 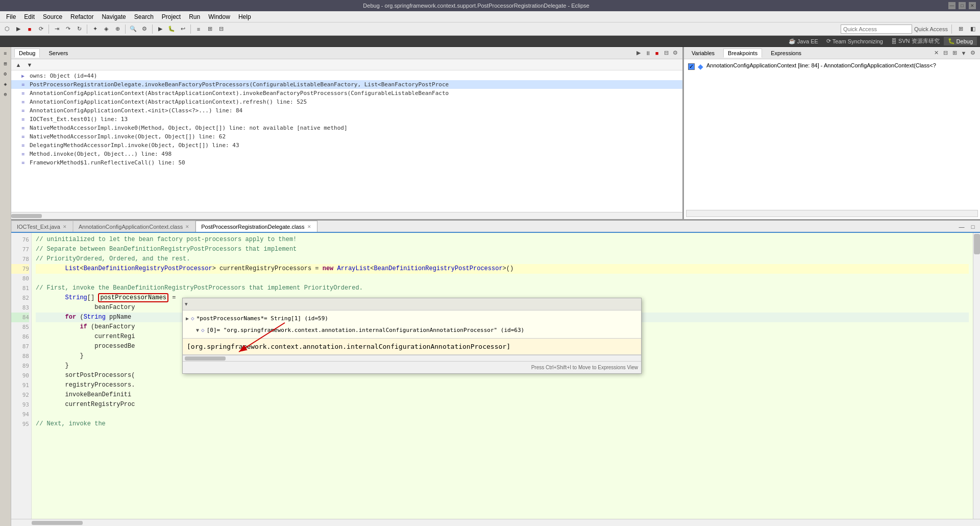 I want to click on editor-tab-close-2: ✕, so click(x=309, y=227).